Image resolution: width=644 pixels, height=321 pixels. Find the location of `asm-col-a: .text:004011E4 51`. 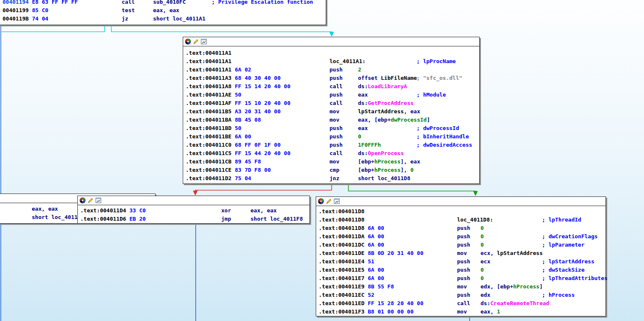

asm-col-a: .text:004011E4 51 is located at coordinates (346, 262).